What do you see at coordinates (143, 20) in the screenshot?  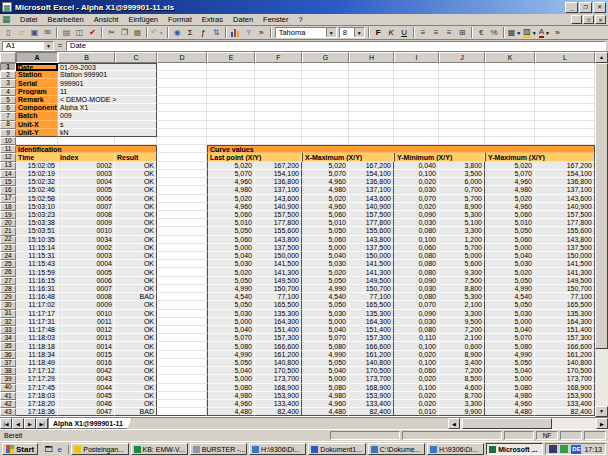 I see `menu-item-einfgen: Einfügen` at bounding box center [143, 20].